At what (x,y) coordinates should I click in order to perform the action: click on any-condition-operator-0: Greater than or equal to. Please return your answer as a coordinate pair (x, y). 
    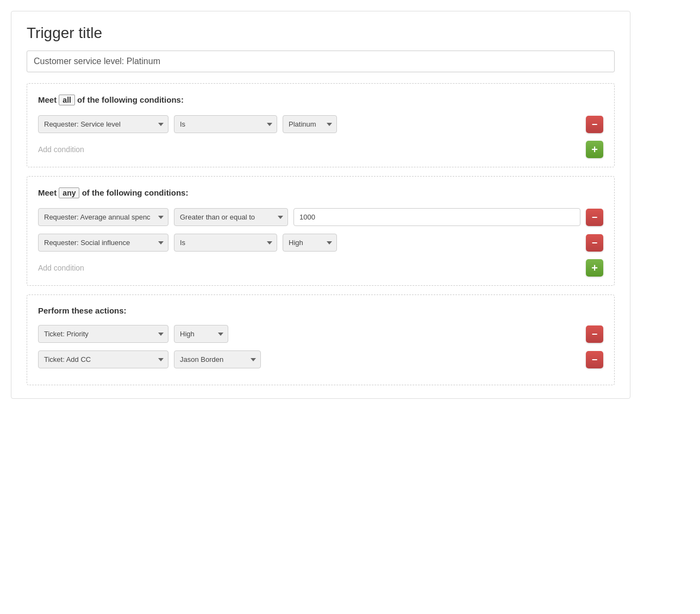
    Looking at the image, I should click on (231, 217).